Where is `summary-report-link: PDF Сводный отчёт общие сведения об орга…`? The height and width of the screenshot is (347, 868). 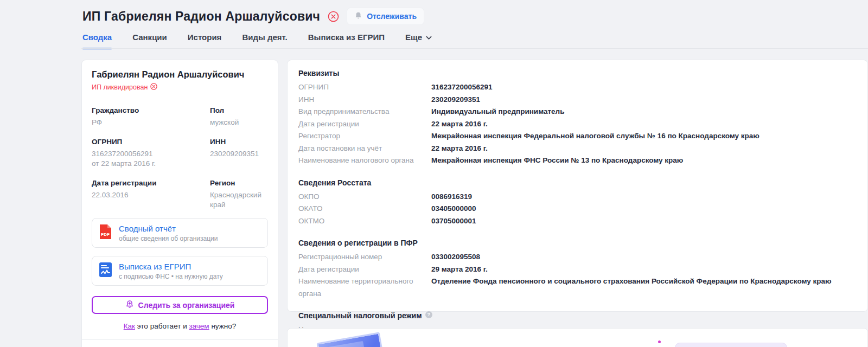 summary-report-link: PDF Сводный отчёт общие сведения об орга… is located at coordinates (180, 233).